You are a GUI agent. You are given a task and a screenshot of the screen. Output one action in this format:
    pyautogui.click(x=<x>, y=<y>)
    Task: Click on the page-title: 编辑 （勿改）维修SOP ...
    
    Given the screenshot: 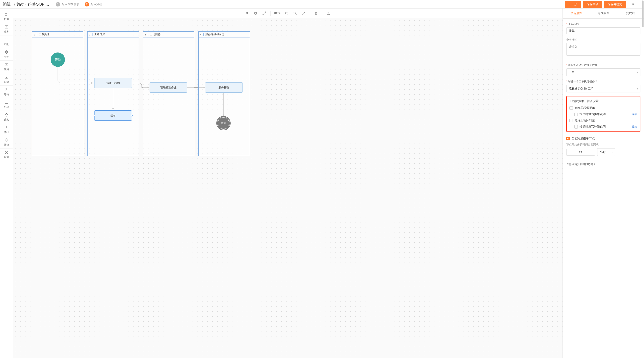 What is the action you would take?
    pyautogui.click(x=26, y=4)
    